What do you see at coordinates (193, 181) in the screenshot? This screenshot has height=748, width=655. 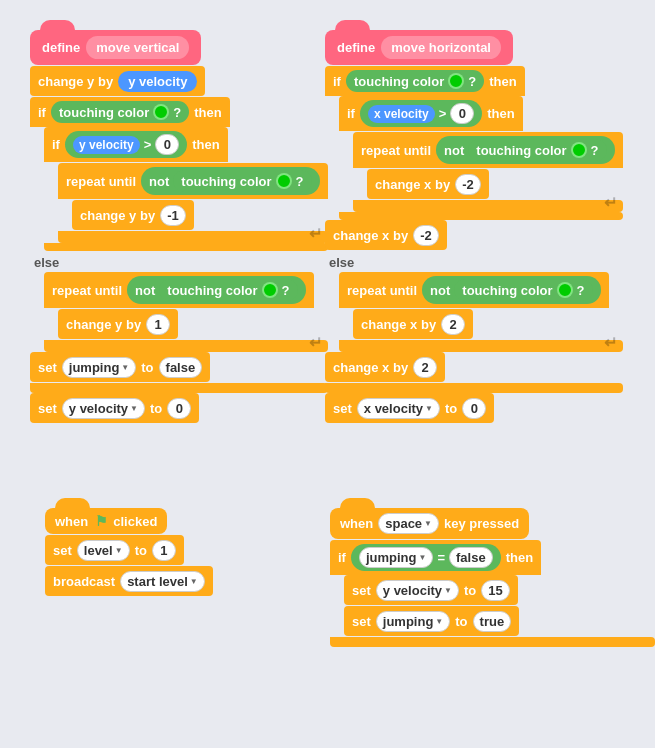 I see `repeat-until-top-up: repeat until not touching color ?` at bounding box center [193, 181].